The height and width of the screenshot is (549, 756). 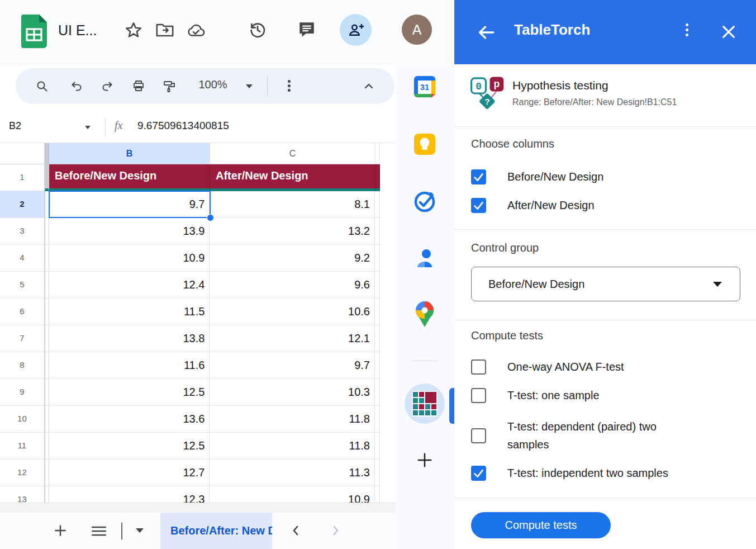 What do you see at coordinates (425, 202) in the screenshot?
I see `tasks-icon` at bounding box center [425, 202].